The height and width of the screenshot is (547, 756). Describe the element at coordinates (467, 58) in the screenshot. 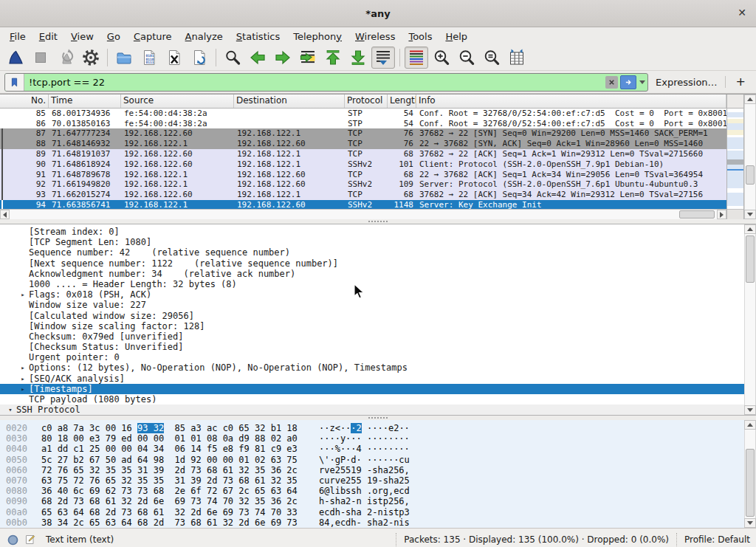

I see `zoom-out-button` at that location.